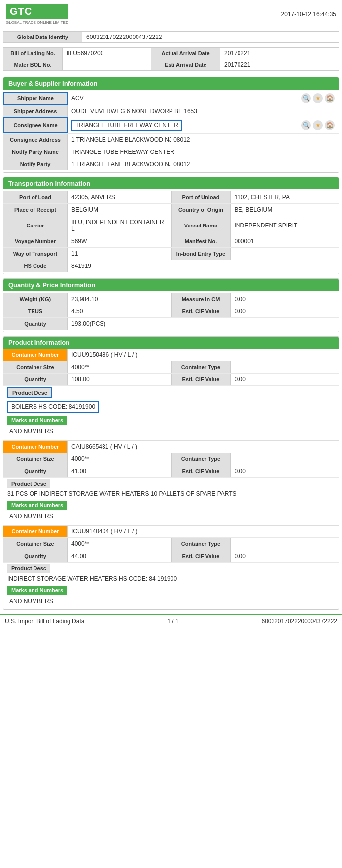 The height and width of the screenshot is (868, 342). What do you see at coordinates (255, 241) in the screenshot?
I see `manifest-pair: Manifest No. 000001` at bounding box center [255, 241].